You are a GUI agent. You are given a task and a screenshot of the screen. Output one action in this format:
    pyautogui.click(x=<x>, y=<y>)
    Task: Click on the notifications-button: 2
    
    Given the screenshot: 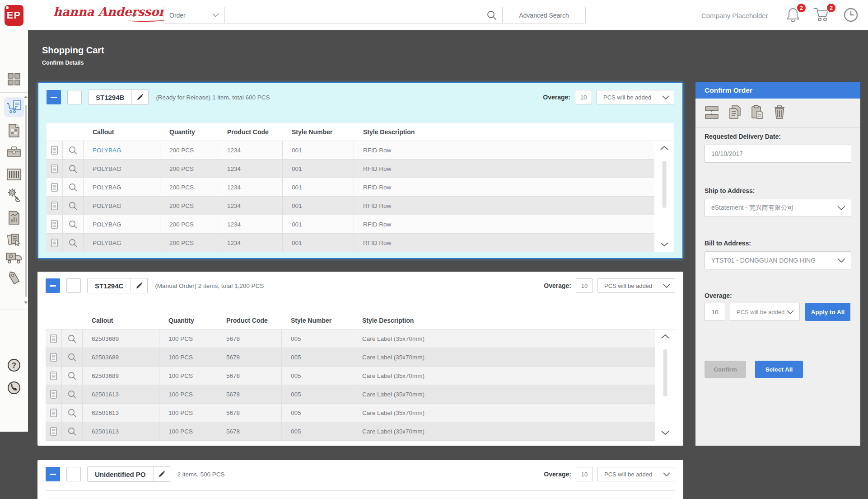 What is the action you would take?
    pyautogui.click(x=793, y=15)
    